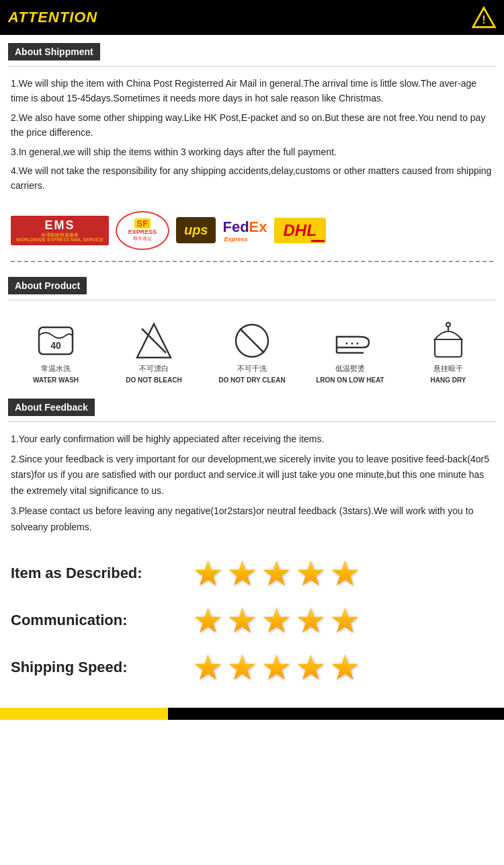 The height and width of the screenshot is (865, 504). I want to click on hang-dry-cn: 悬挂晾干, so click(448, 368).